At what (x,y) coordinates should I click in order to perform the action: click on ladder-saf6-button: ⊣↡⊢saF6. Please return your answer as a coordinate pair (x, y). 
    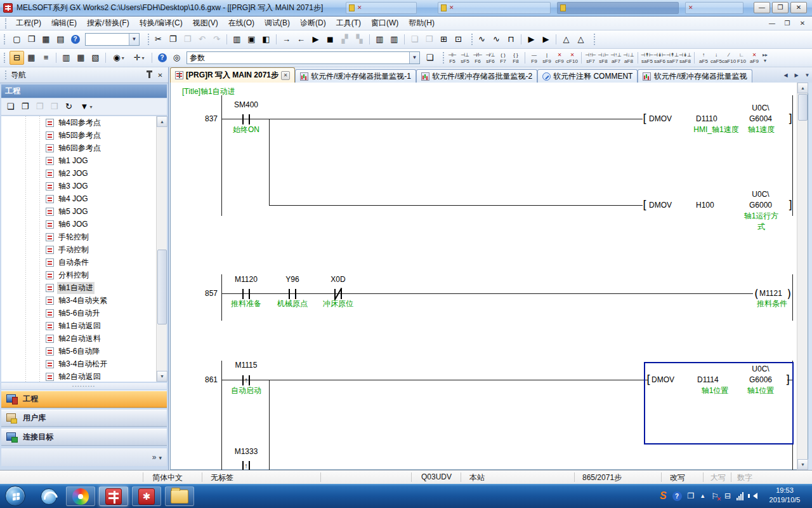
    Looking at the image, I should click on (660, 58).